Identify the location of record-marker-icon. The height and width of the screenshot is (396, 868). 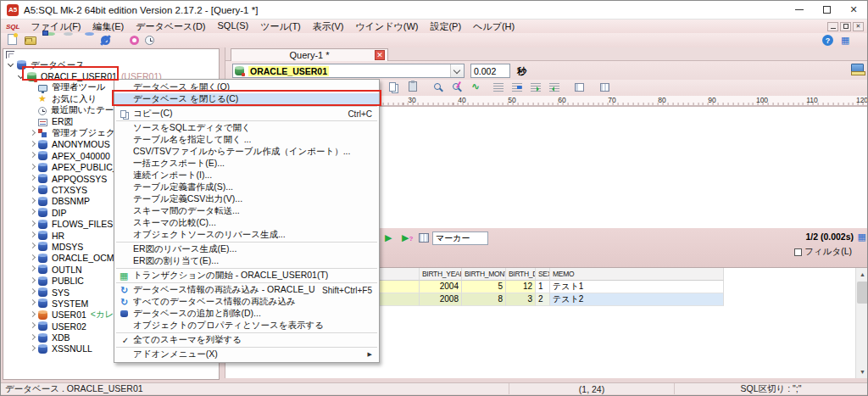
(134, 41).